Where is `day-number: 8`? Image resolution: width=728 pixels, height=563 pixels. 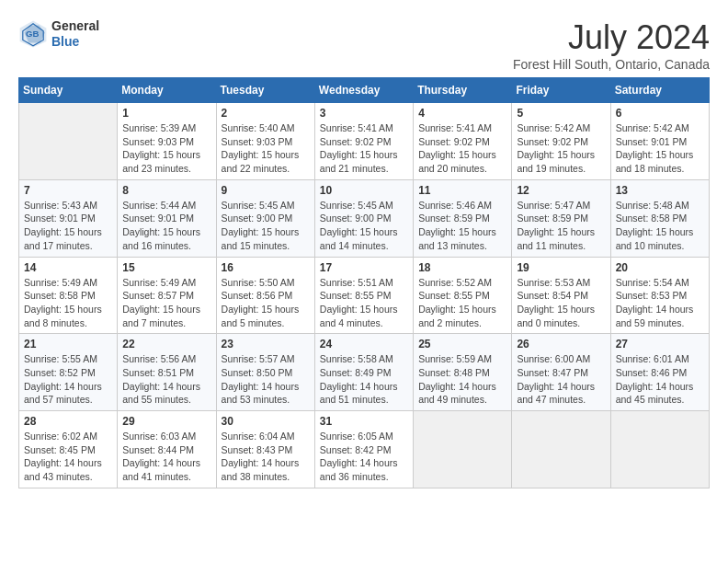 day-number: 8 is located at coordinates (166, 190).